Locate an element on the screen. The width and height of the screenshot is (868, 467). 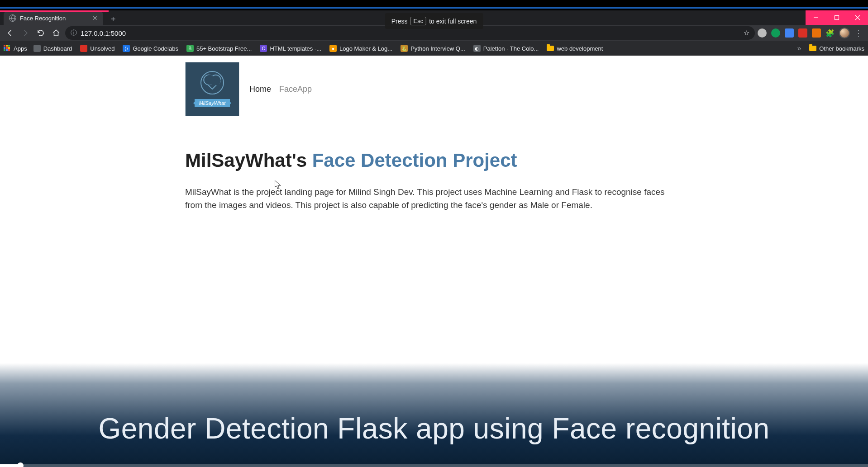
window-maximize-button is located at coordinates (837, 18).